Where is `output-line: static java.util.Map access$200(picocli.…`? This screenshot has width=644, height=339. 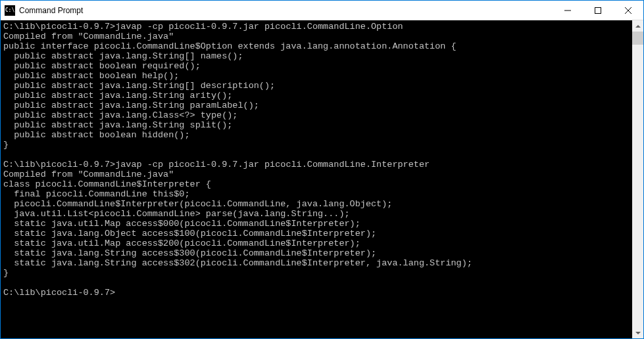 output-line: static java.util.Map access$200(picocli.… is located at coordinates (182, 243).